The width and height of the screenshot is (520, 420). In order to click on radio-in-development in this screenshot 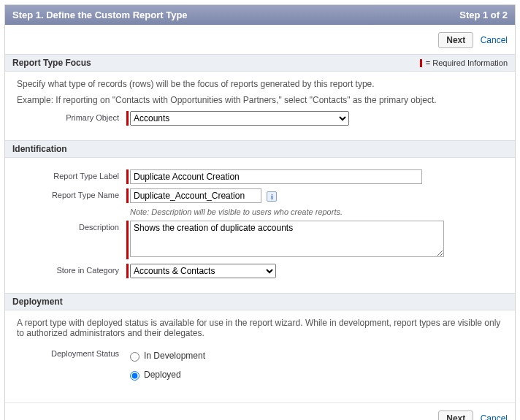, I will do `click(134, 356)`.